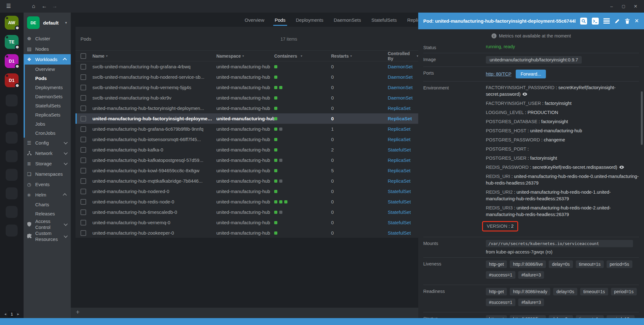 Image resolution: width=644 pixels, height=325 pixels. I want to click on port-link: http: 80/TCP, so click(499, 74).